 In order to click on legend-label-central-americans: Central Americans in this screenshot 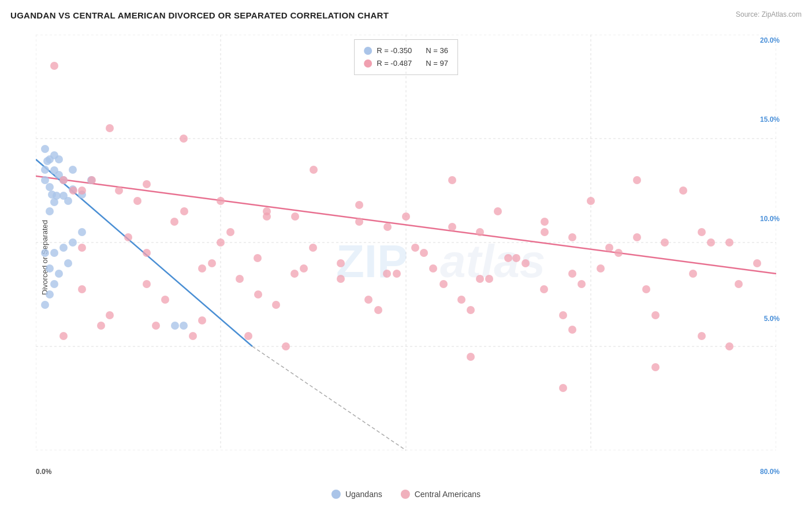, I will do `click(448, 494)`.